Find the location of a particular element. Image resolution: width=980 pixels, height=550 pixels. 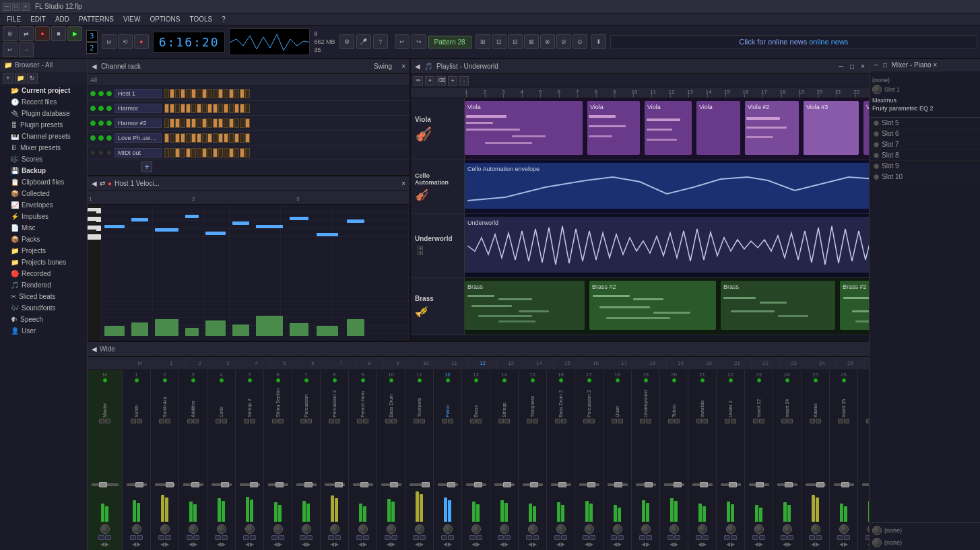

ch-light-h1 is located at coordinates (93, 108).